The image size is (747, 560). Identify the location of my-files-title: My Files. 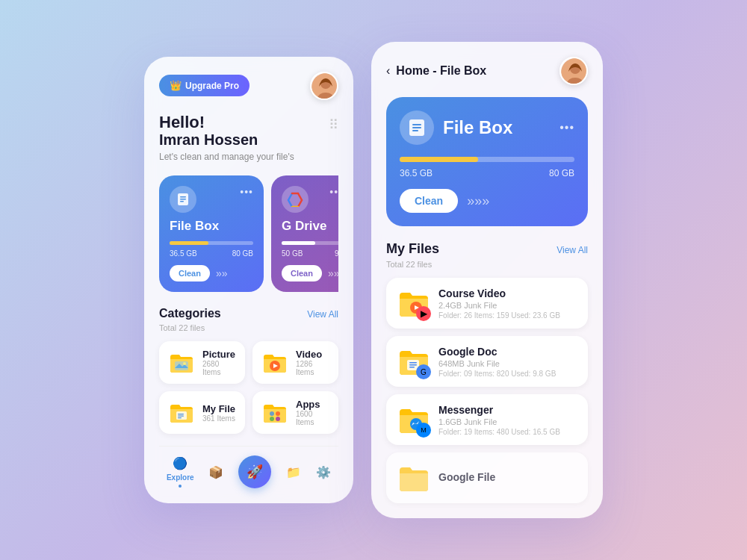
(412, 249).